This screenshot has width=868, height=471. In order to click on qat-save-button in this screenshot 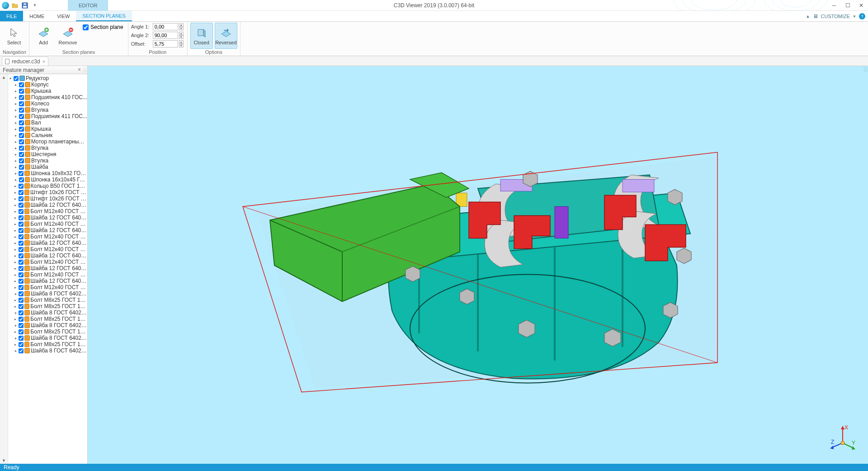, I will do `click(25, 5)`.